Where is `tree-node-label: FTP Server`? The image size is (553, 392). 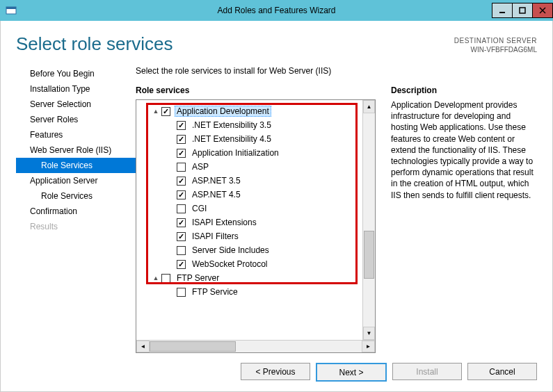 tree-node-label: FTP Server is located at coordinates (198, 278).